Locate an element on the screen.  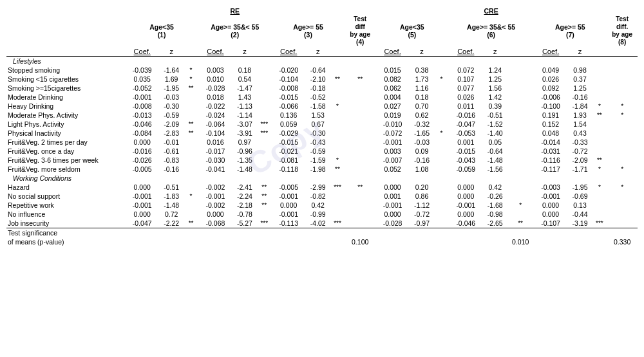
table-row: Light Phys. Activity-0.046-2.09**-0.064-… is located at coordinates (322, 124).